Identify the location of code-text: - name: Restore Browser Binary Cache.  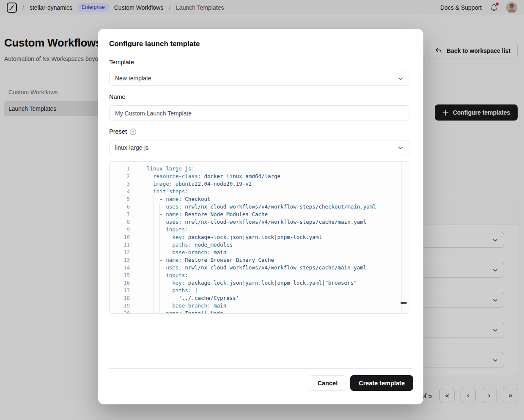
(202, 260).